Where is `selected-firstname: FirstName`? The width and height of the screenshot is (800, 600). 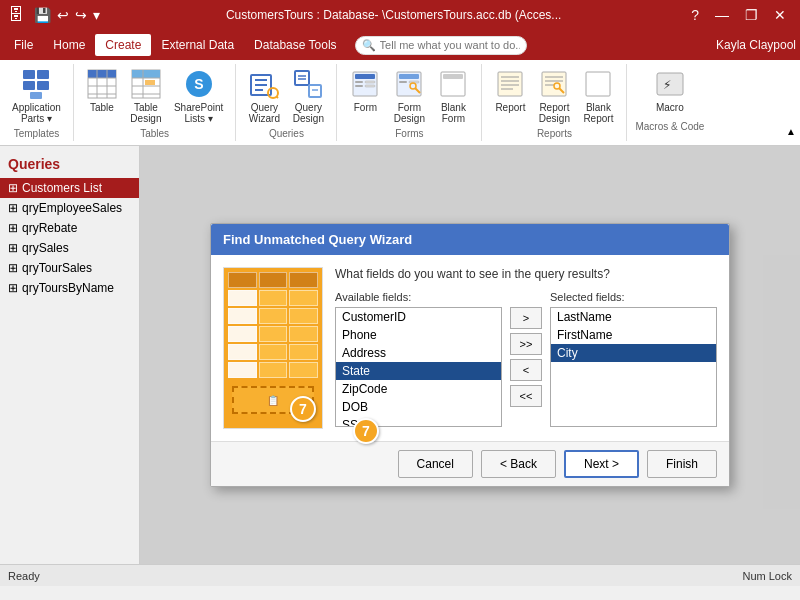
selected-firstname: FirstName is located at coordinates (634, 335).